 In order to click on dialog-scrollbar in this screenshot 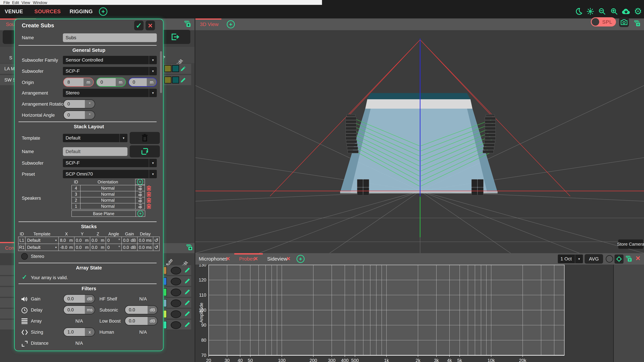, I will do `click(161, 72)`.